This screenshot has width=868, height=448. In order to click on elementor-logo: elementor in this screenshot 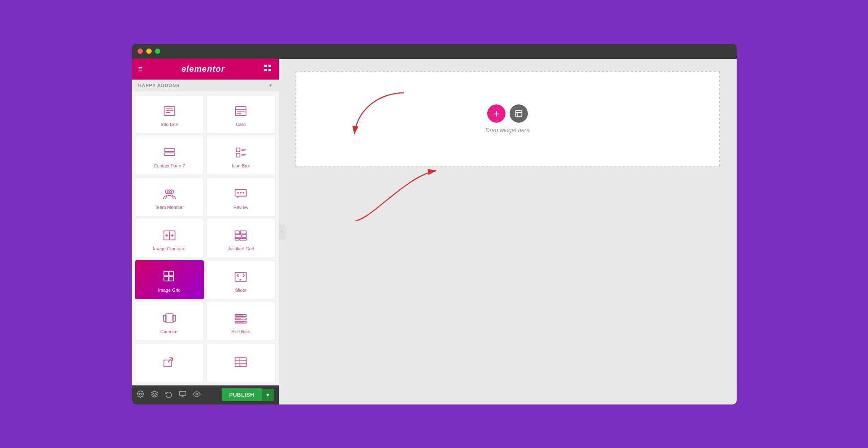, I will do `click(203, 69)`.